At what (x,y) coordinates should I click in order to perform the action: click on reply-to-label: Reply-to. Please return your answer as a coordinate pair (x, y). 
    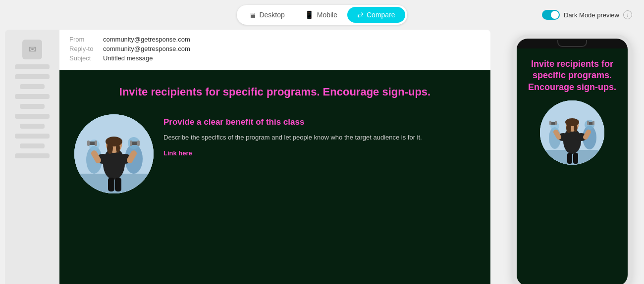
    Looking at the image, I should click on (84, 48).